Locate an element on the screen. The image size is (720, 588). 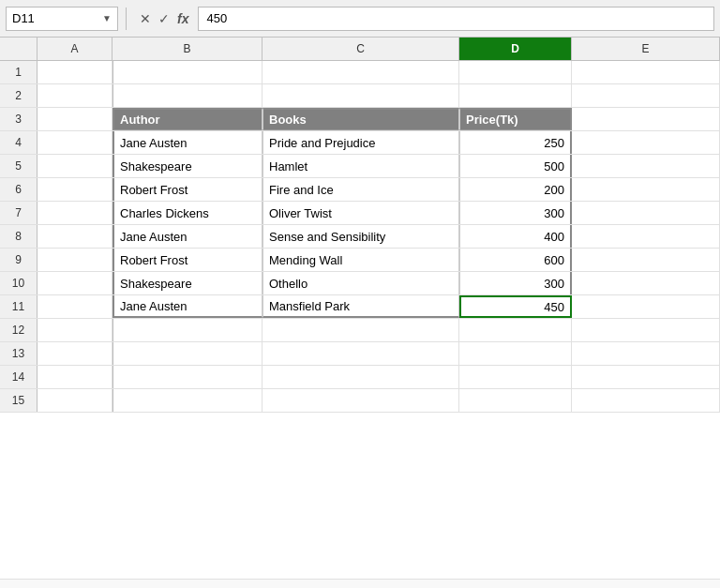
formula-input: 450 is located at coordinates (456, 19).